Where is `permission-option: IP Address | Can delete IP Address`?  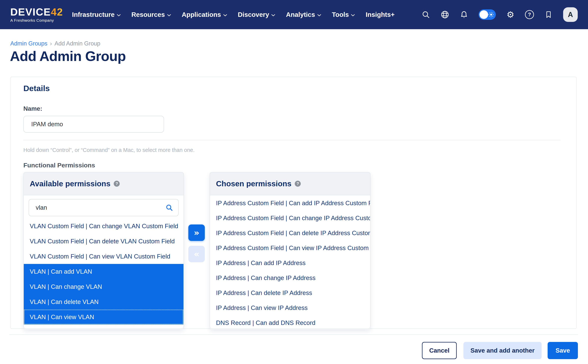 permission-option: IP Address | Can delete IP Address is located at coordinates (290, 293).